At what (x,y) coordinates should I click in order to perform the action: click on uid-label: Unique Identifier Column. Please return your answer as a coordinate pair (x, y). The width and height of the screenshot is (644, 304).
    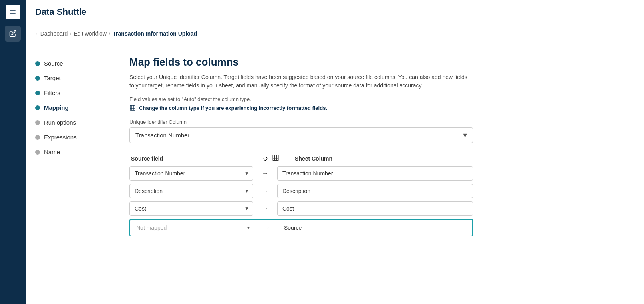
    Looking at the image, I should click on (379, 122).